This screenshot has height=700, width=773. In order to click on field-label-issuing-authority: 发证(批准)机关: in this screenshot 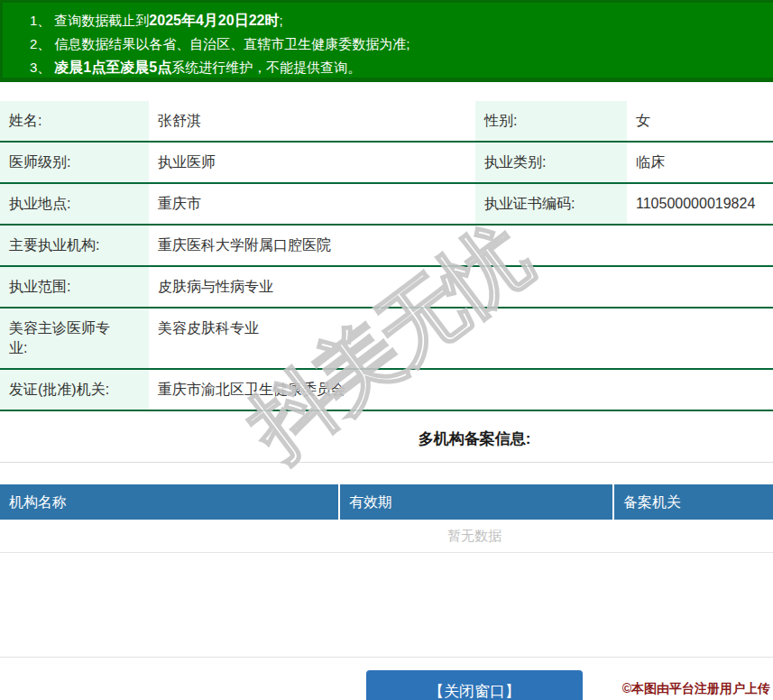, I will do `click(74, 390)`.